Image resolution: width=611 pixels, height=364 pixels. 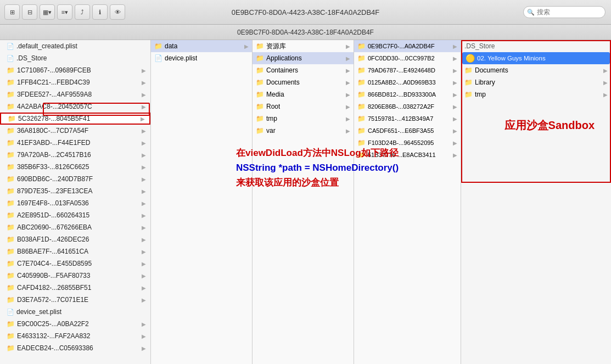 I want to click on sidebar-item-ab: 📁 ABC20690-...676266EBA ▶, so click(x=75, y=227).